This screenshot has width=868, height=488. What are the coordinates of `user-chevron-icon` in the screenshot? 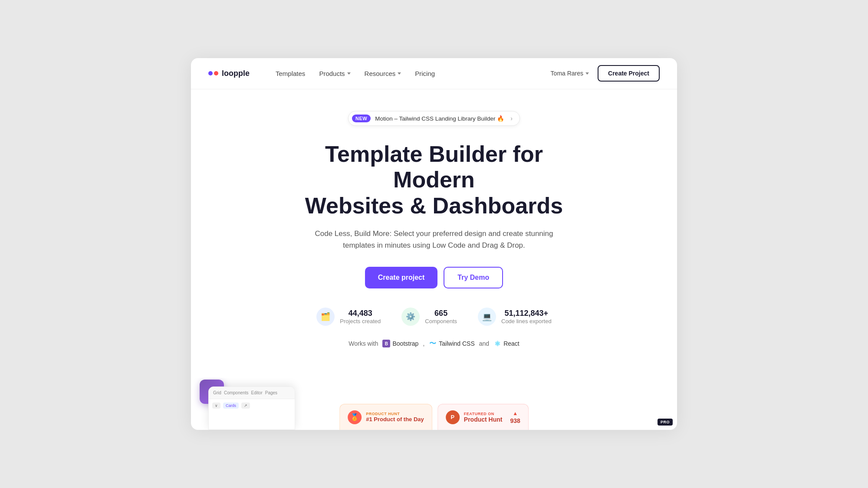 It's located at (587, 74).